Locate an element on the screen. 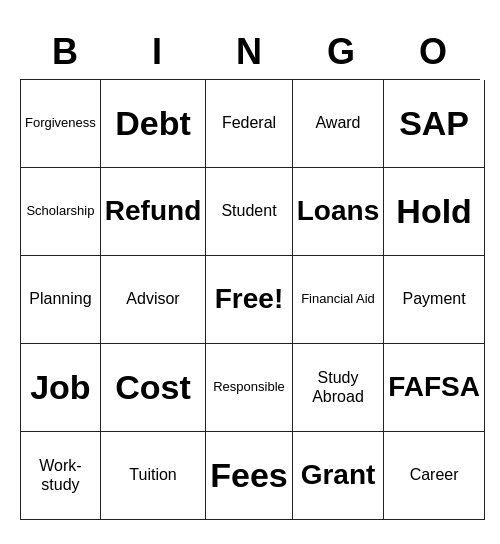 This screenshot has width=500, height=544. cell-label: Scholarship is located at coordinates (60, 211).